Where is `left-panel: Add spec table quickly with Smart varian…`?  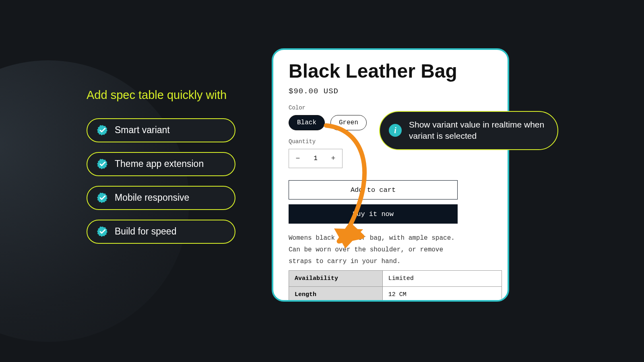
left-panel: Add spec table quickly with Smart varian… is located at coordinates (167, 169).